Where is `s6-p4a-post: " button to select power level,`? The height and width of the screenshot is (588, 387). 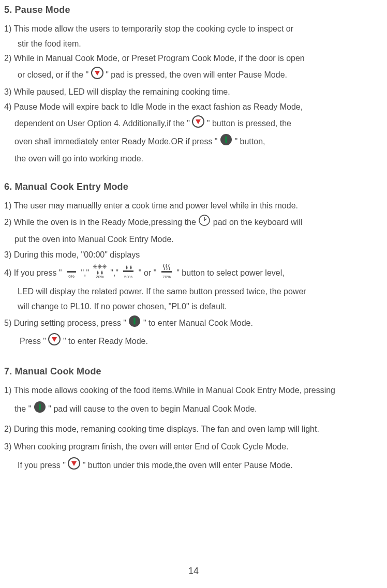
s6-p4a-post: " button to select power level, is located at coordinates (230, 273).